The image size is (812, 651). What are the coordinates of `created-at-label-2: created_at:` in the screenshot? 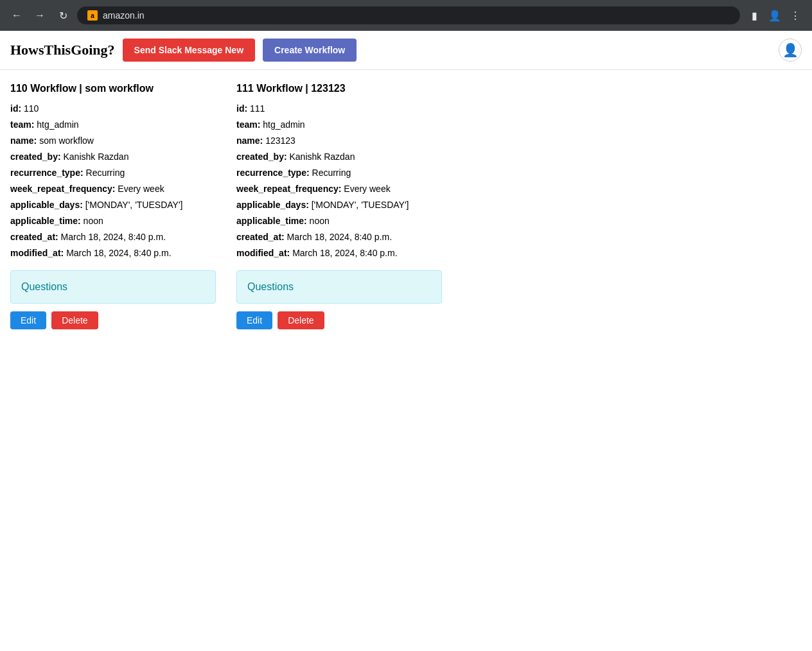 It's located at (261, 237).